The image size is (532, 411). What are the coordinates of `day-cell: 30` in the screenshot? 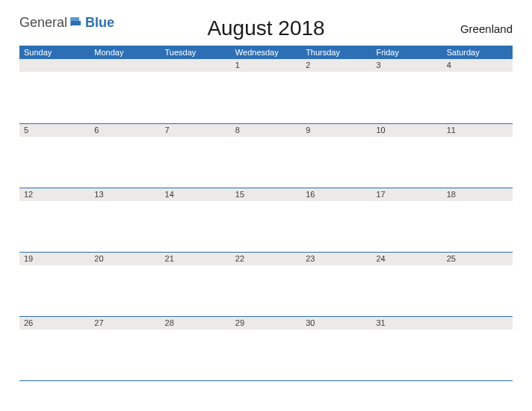 It's located at (336, 348).